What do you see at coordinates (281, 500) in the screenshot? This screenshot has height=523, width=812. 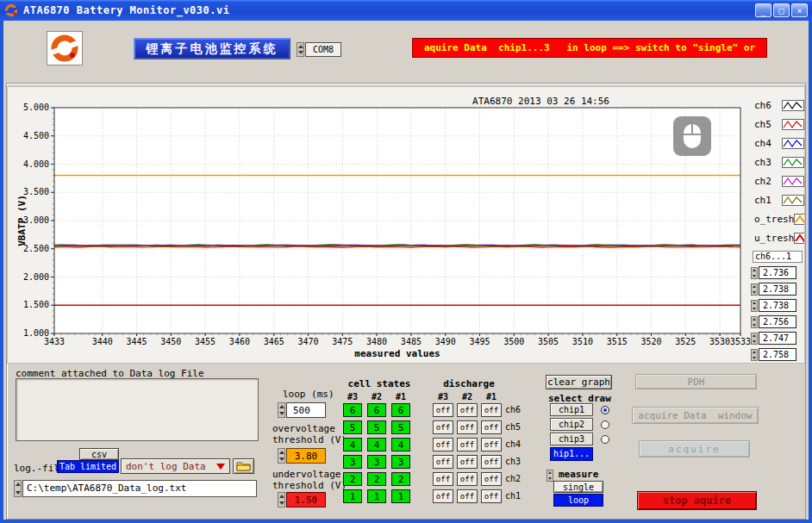 I see `undervoltage-spinner` at bounding box center [281, 500].